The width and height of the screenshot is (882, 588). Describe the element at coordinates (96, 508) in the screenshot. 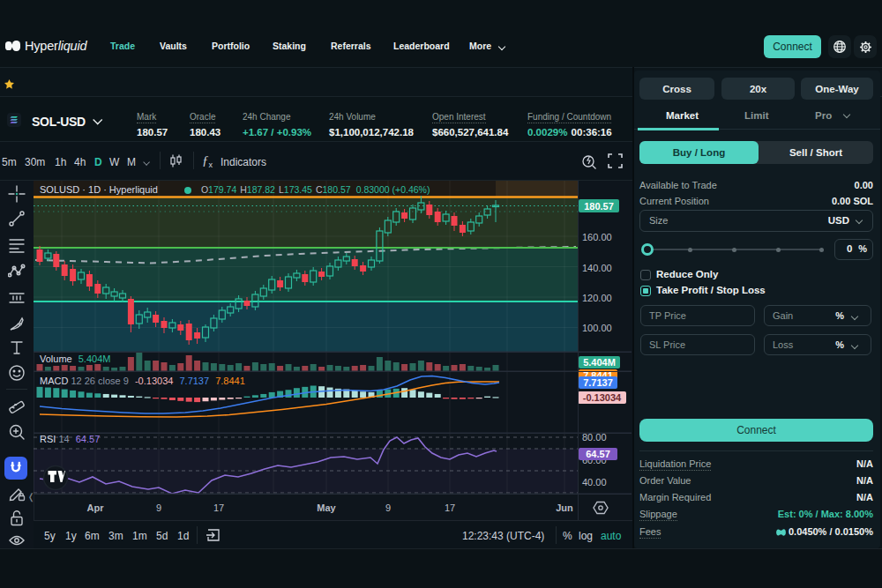

I see `svg-text: Apr` at that location.